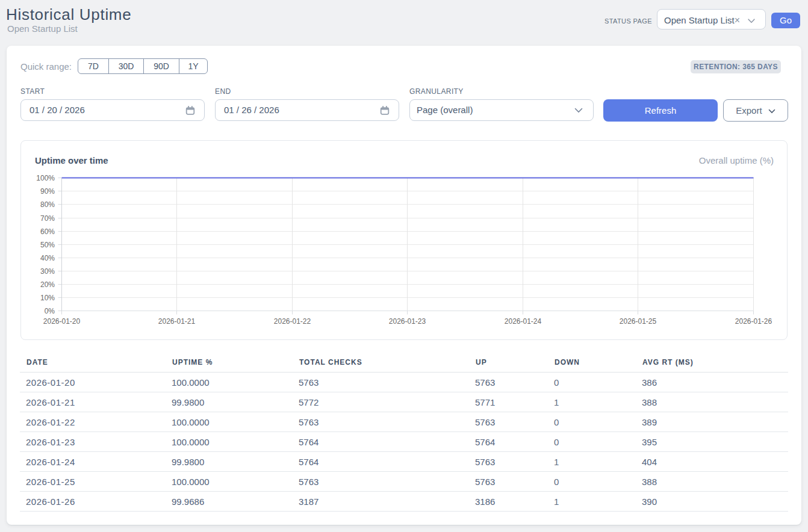  Describe the element at coordinates (48, 285) in the screenshot. I see `svg-text: 20%` at that location.